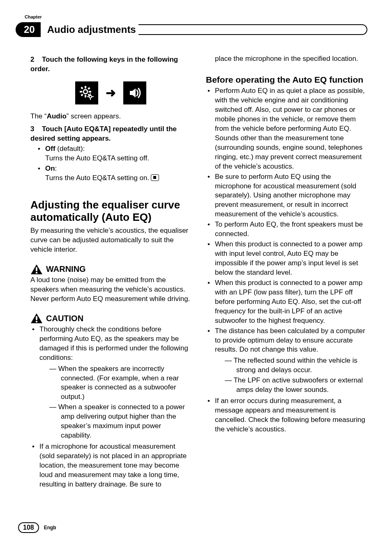 This screenshot has width=392, height=556. What do you see at coordinates (111, 164) in the screenshot?
I see `setting-options: Off (default): Turns the Auto EQ&TA sett…` at bounding box center [111, 164].